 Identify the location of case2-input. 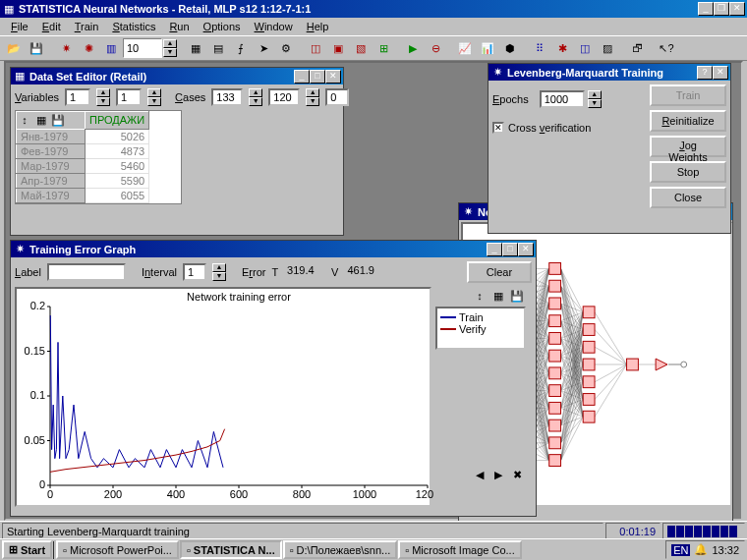
(284, 97).